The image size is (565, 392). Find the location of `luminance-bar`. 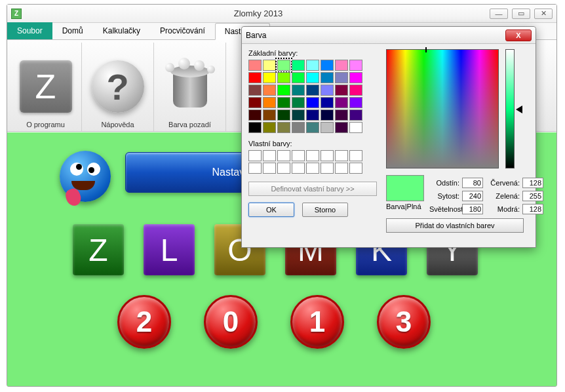

luminance-bar is located at coordinates (510, 109).